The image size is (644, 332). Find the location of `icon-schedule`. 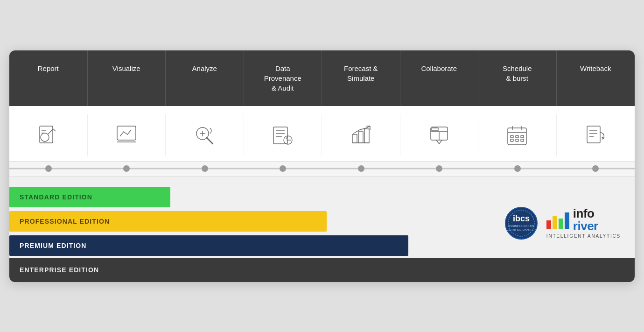

icon-schedule is located at coordinates (518, 135).